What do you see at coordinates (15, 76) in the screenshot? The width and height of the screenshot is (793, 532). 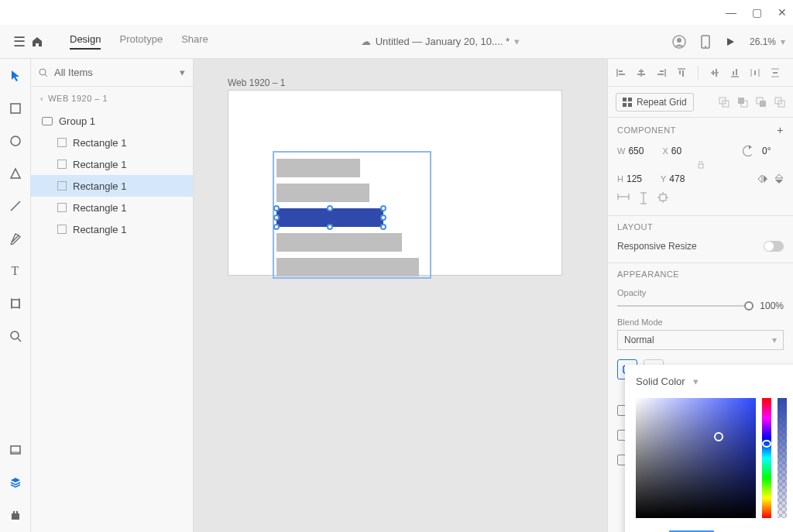 I see `select-tool` at bounding box center [15, 76].